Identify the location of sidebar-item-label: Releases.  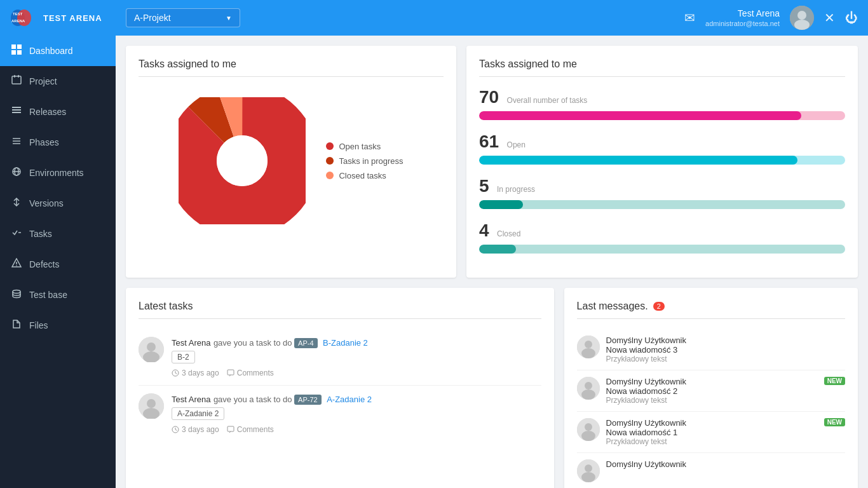
(48, 112).